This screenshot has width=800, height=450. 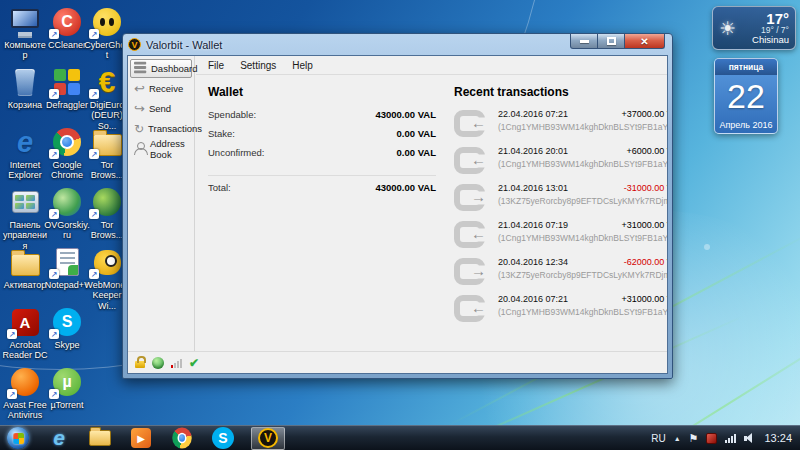 What do you see at coordinates (584, 42) in the screenshot?
I see `minimize-button` at bounding box center [584, 42].